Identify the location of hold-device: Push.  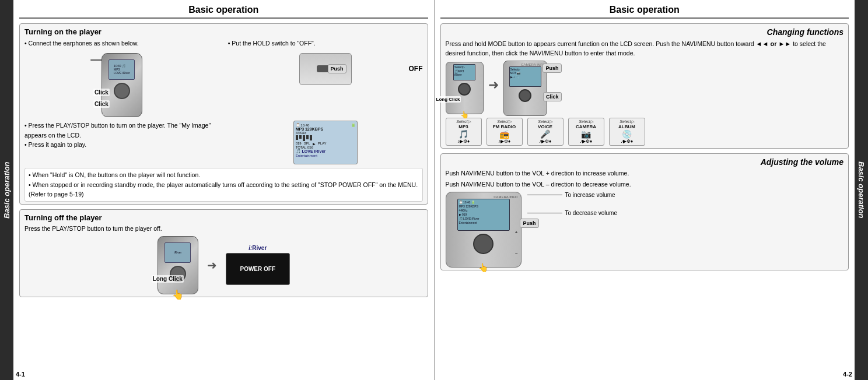
(326, 69).